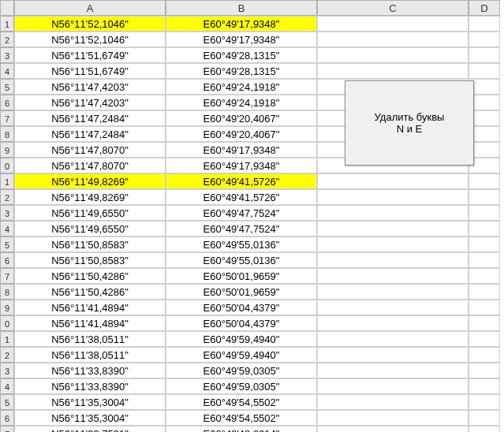 This screenshot has height=432, width=504. I want to click on cell: N56°11'50,8583", so click(90, 260).